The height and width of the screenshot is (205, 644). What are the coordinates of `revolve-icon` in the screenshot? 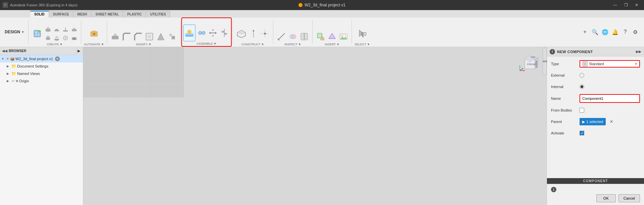 It's located at (48, 38).